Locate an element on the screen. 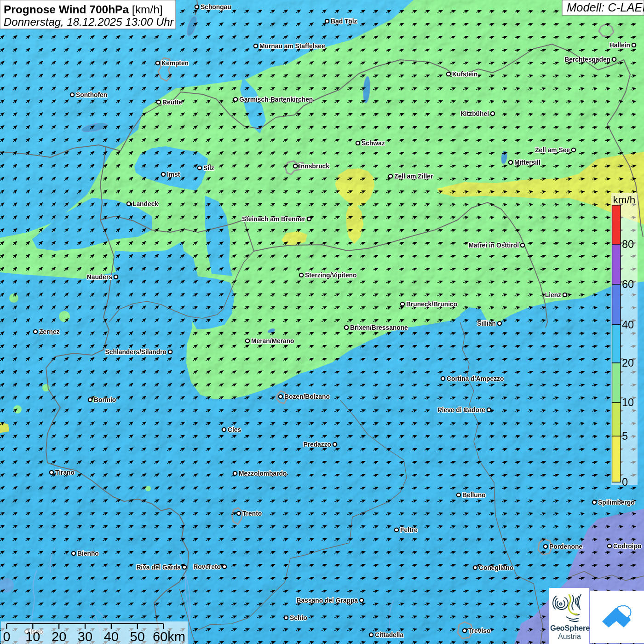 The image size is (644, 644). svg-text: Mittersill is located at coordinates (527, 163).